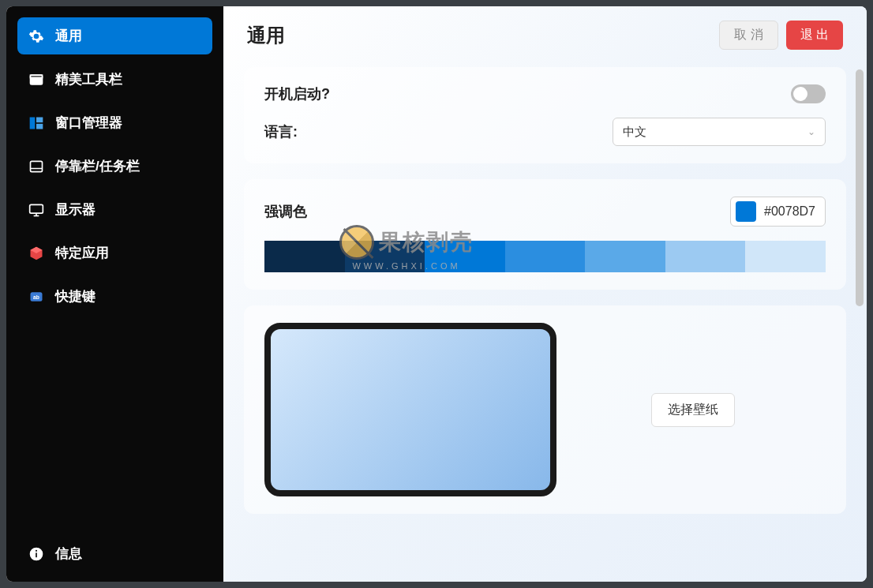 The image size is (873, 588). I want to click on gear-icon, so click(36, 36).